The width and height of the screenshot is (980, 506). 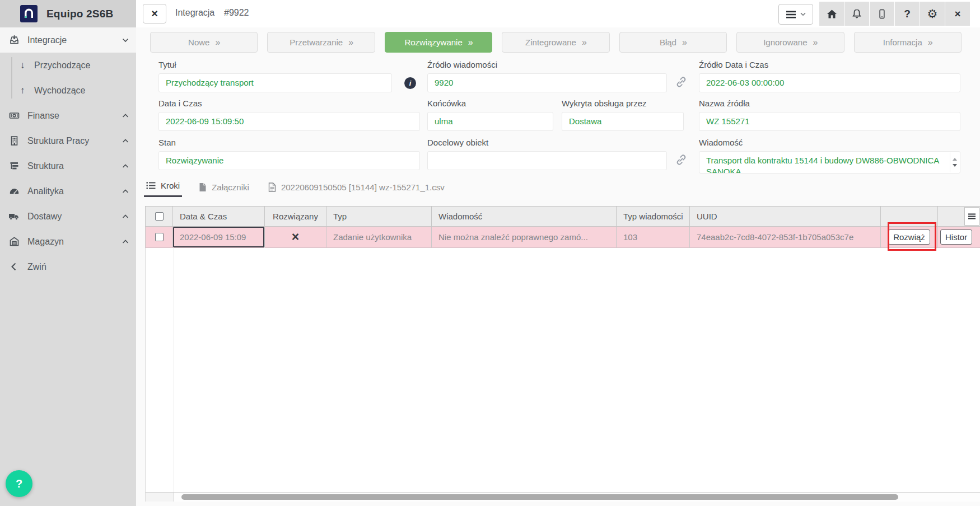 I want to click on info-icon: i, so click(x=410, y=83).